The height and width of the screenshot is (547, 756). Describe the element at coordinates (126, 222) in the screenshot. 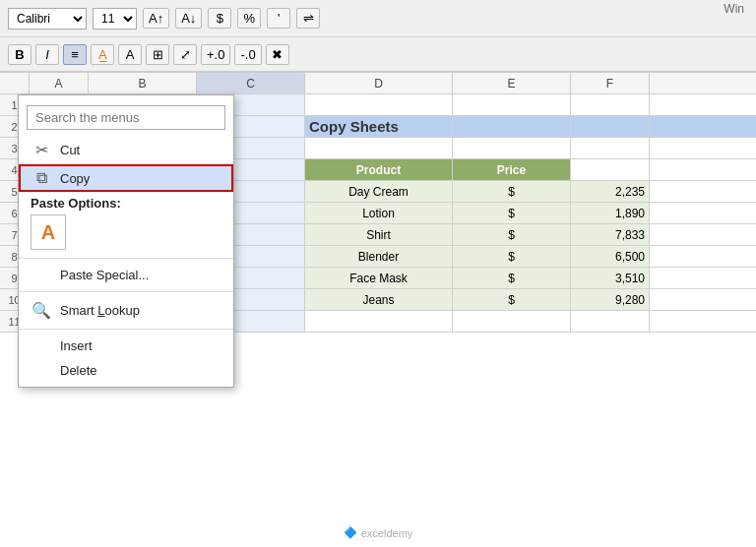

I see `paste-options-section: Paste Options: A` at that location.